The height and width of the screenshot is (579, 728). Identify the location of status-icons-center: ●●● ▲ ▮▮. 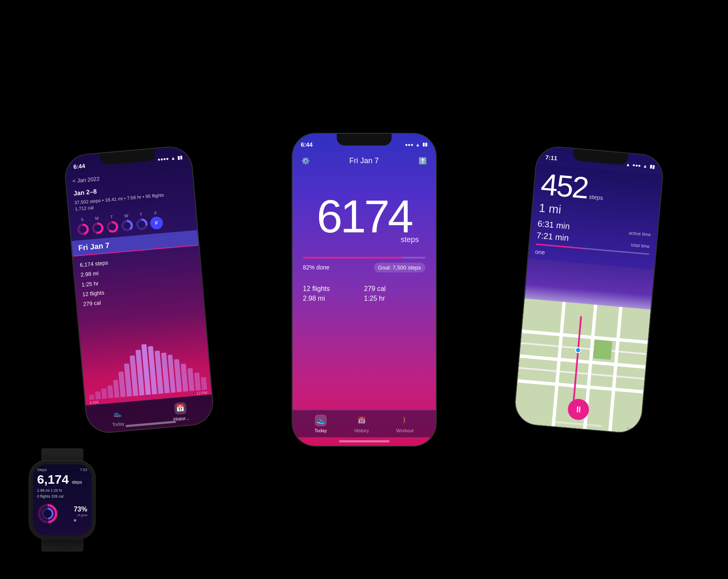
(416, 144).